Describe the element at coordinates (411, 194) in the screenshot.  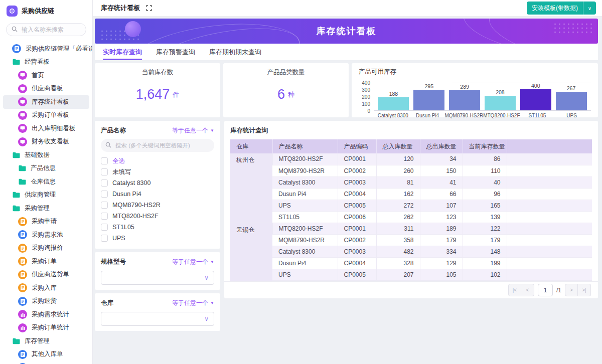
I see `table-row: Dusun Pi4CP00041626696` at that location.